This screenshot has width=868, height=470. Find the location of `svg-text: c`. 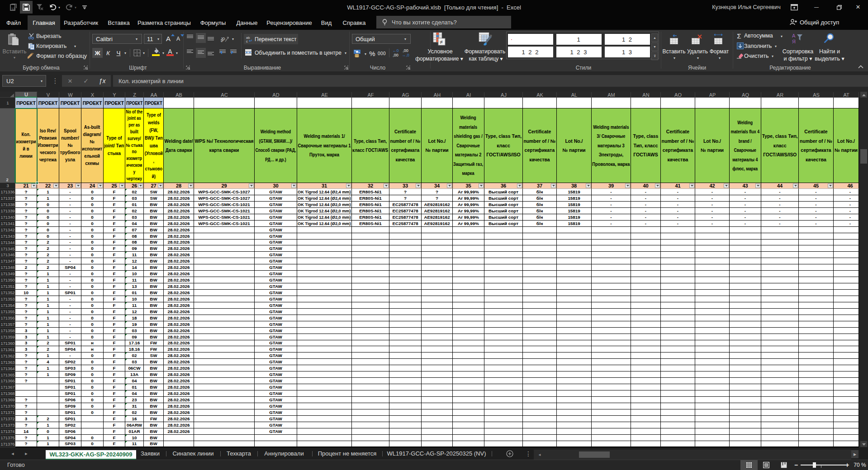

svg-text: c is located at coordinates (247, 41).